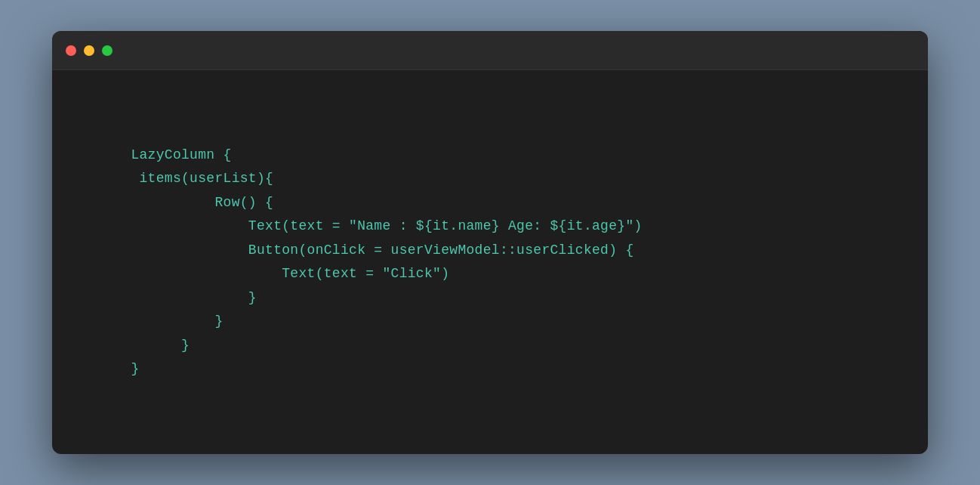 The height and width of the screenshot is (485, 980). What do you see at coordinates (490, 156) in the screenshot?
I see `code-line-1: LazyColumn {` at bounding box center [490, 156].